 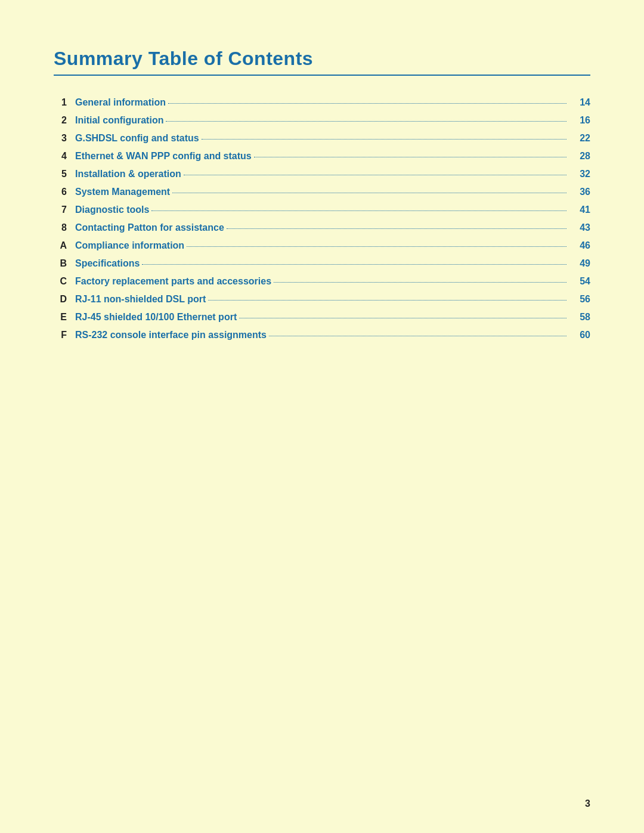 I want to click on toc-entry-title: General information, so click(x=120, y=103).